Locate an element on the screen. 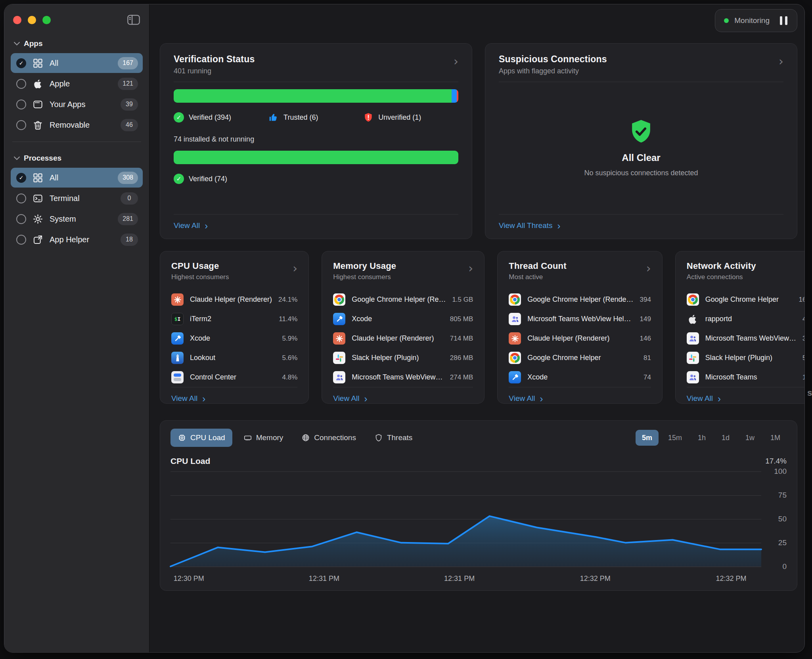 The height and width of the screenshot is (659, 812). current-cpu-value: 17.4% is located at coordinates (776, 461).